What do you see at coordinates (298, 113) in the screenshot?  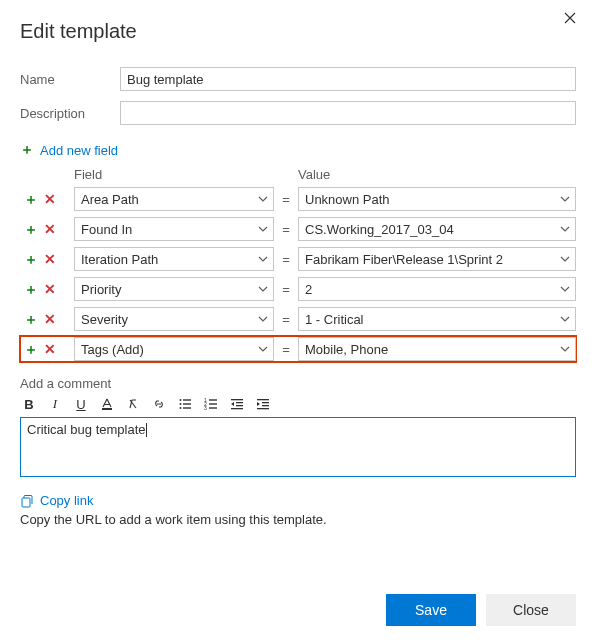 I see `description-row: Description` at bounding box center [298, 113].